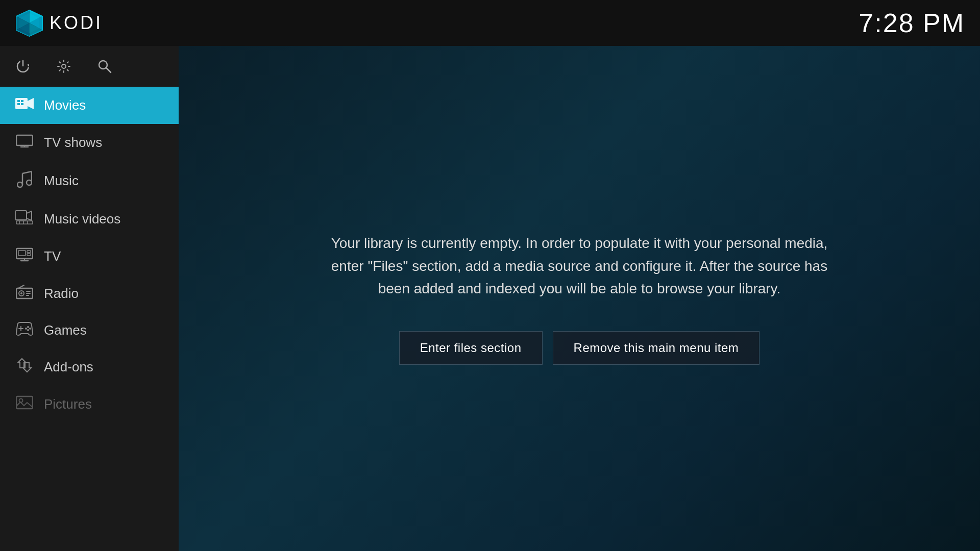 The image size is (980, 551). Describe the element at coordinates (89, 219) in the screenshot. I see `sidebar-item-music-videos: Music videos` at that location.